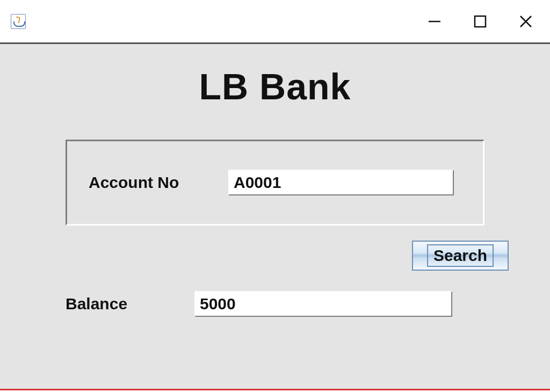 Image resolution: width=550 pixels, height=392 pixels. I want to click on search-row: Search, so click(275, 256).